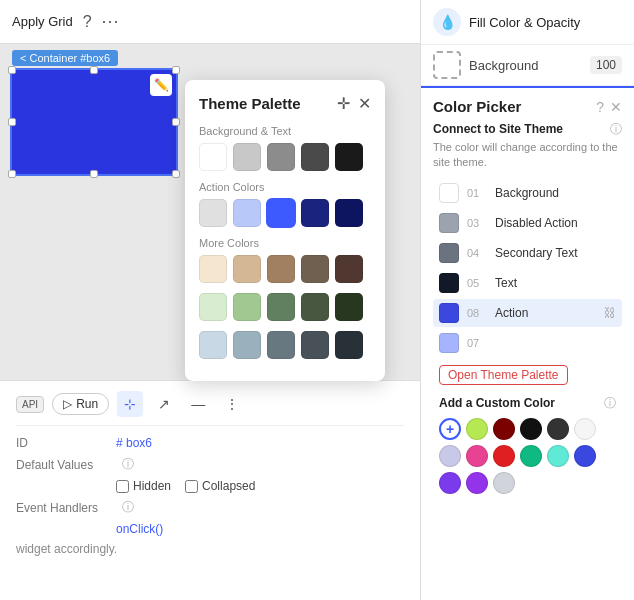 The image size is (634, 600). Describe the element at coordinates (210, 508) in the screenshot. I see `event-handlers-row: Event Handlers ⓘ` at that location.